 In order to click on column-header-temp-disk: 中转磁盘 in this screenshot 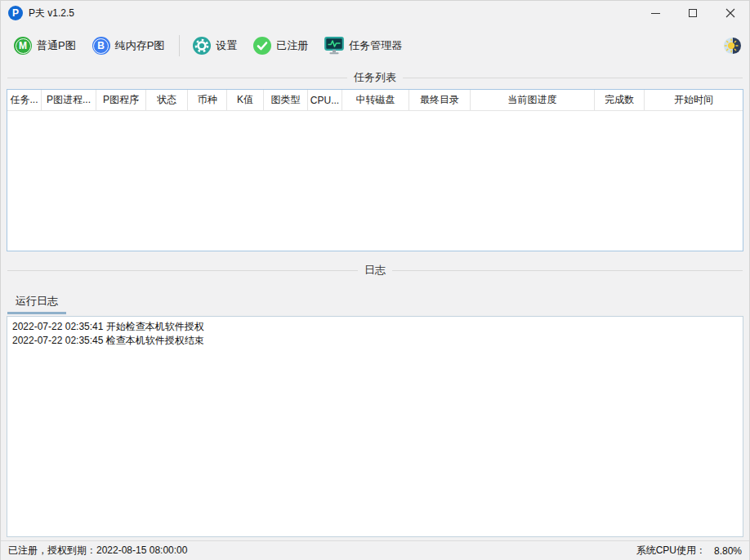, I will do `click(376, 100)`.